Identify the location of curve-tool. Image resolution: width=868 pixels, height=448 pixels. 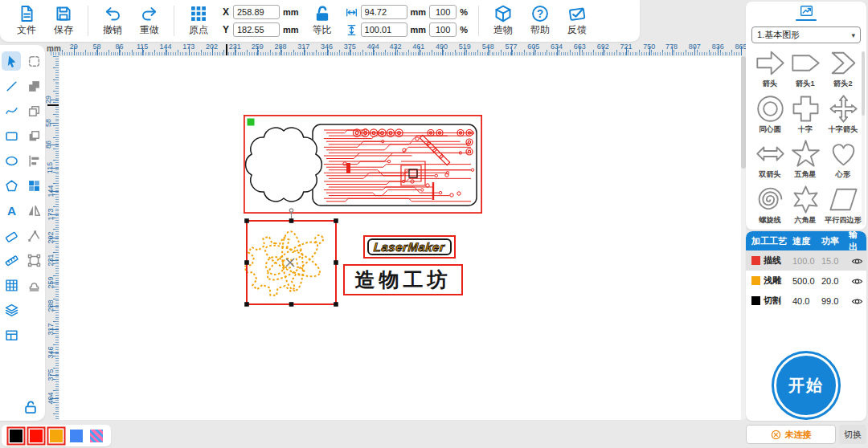
(11, 111).